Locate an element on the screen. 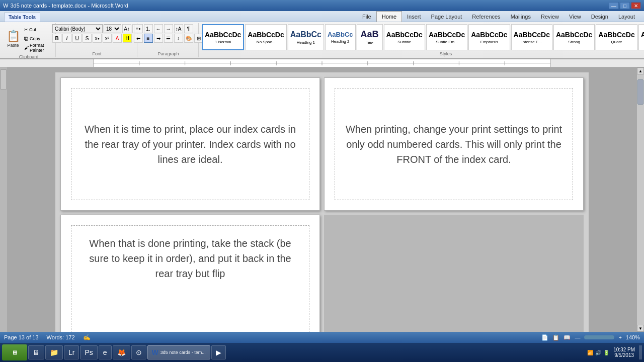 Image resolution: width=644 pixels, height=362 pixels. card-2: When printing, change your print setting… is located at coordinates (454, 144).